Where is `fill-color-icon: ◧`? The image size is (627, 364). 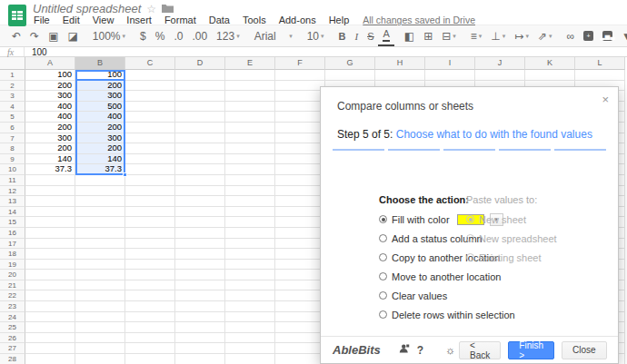 fill-color-icon: ◧ is located at coordinates (409, 36).